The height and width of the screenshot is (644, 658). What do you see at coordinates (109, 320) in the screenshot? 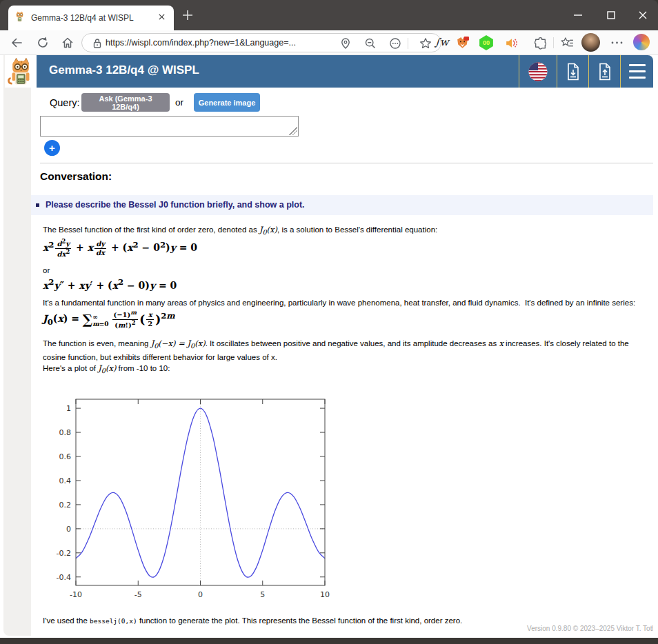
I see `formula-series: J0(x) = ∑∞m=0(−1)m(m!)2(x2)2m` at bounding box center [109, 320].